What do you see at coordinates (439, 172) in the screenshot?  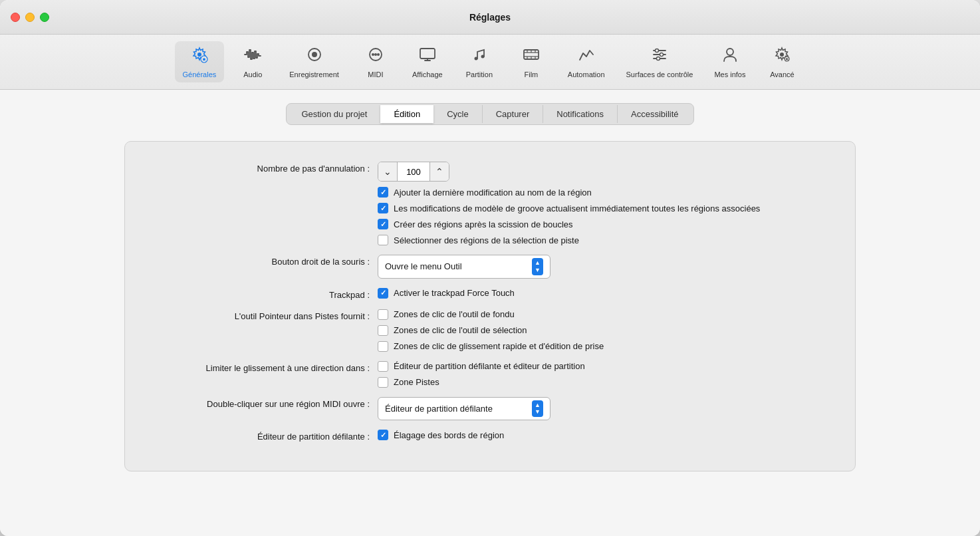 I see `stepper-up-button: ⌃` at bounding box center [439, 172].